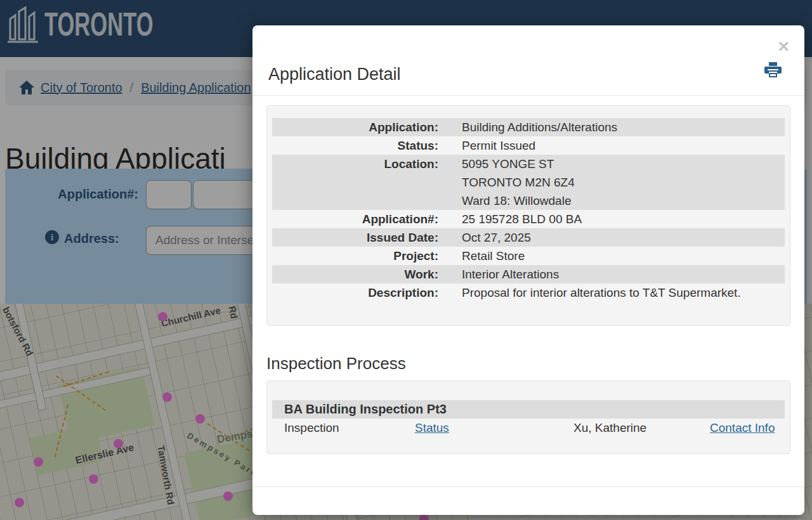 The width and height of the screenshot is (812, 520). What do you see at coordinates (773, 70) in the screenshot?
I see `printer-icon` at bounding box center [773, 70].